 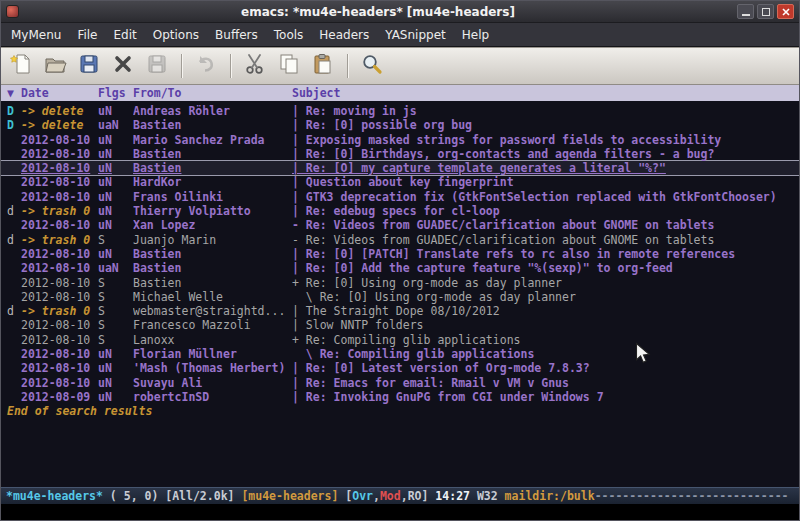 What do you see at coordinates (378, 12) in the screenshot?
I see `window-title: emacs: *mu4e-headers* [mu4e-headers]` at bounding box center [378, 12].